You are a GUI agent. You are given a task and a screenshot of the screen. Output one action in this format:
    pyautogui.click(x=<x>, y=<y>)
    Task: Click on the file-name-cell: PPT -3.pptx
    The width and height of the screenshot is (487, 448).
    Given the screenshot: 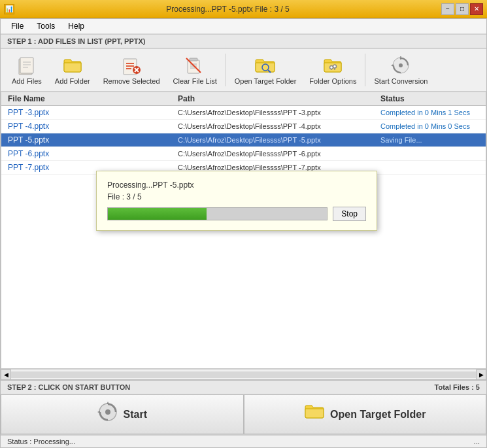 What is the action you would take?
    pyautogui.click(x=86, y=112)
    